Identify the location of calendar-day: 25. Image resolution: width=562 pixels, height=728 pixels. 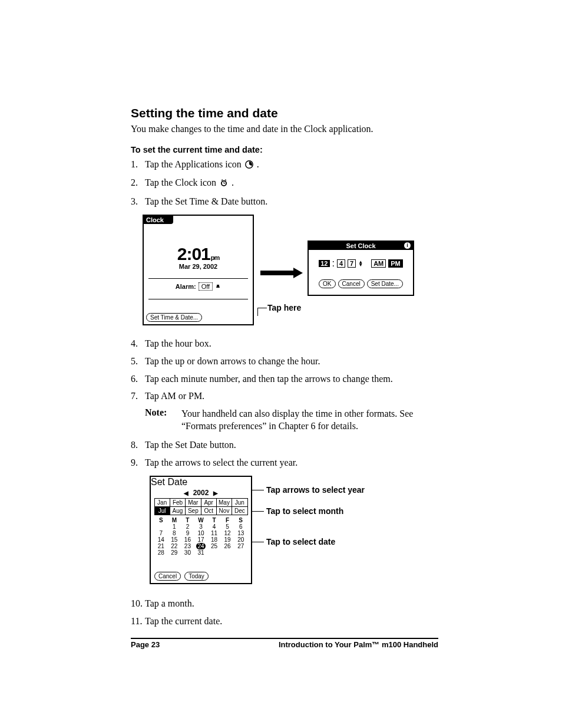
(214, 546).